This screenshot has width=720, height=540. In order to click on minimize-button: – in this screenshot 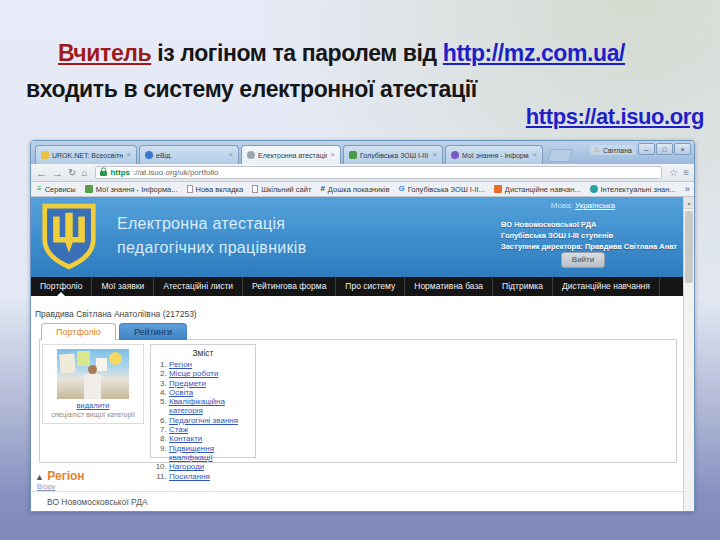, I will do `click(646, 149)`.